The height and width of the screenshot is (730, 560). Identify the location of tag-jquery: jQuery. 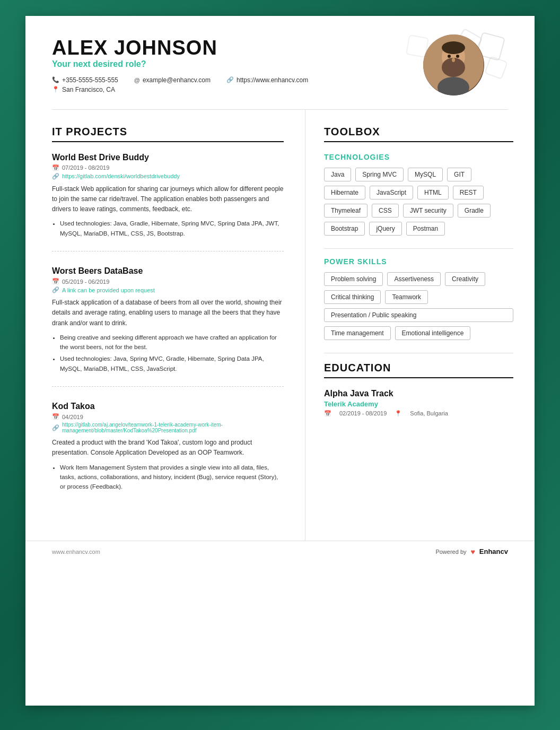
(385, 229).